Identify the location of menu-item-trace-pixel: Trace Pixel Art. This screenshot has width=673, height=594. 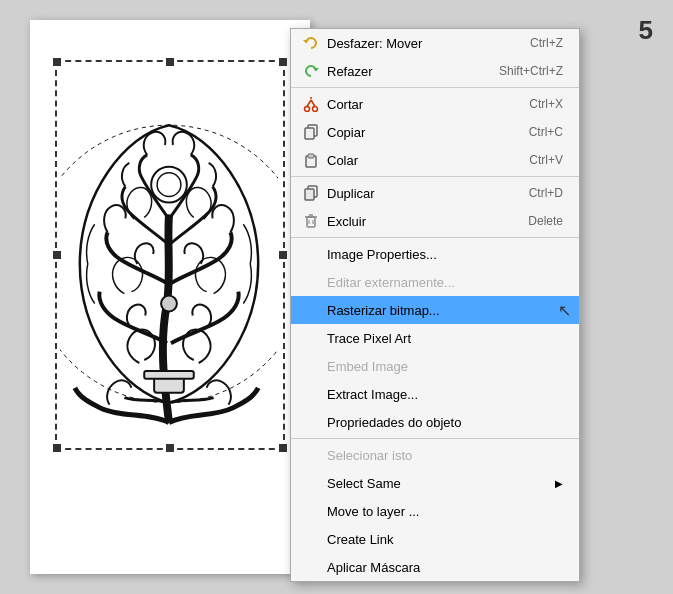
(435, 338).